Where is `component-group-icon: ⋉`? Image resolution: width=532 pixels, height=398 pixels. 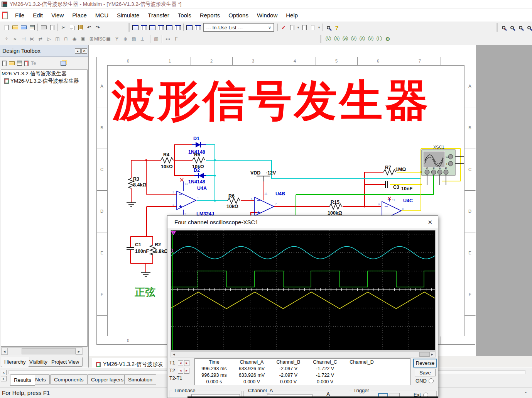
component-group-icon: ⋉ is located at coordinates (32, 39).